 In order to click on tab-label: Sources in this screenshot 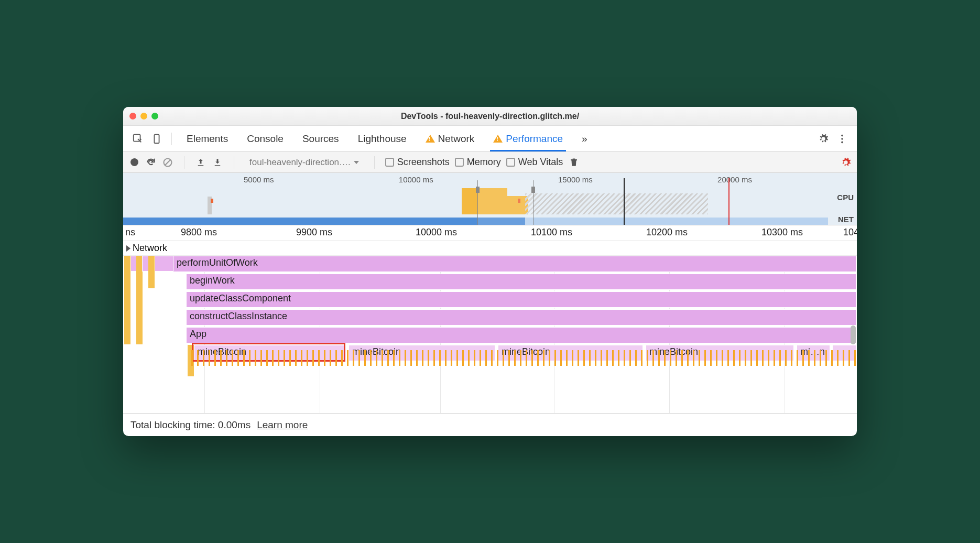, I will do `click(321, 139)`.